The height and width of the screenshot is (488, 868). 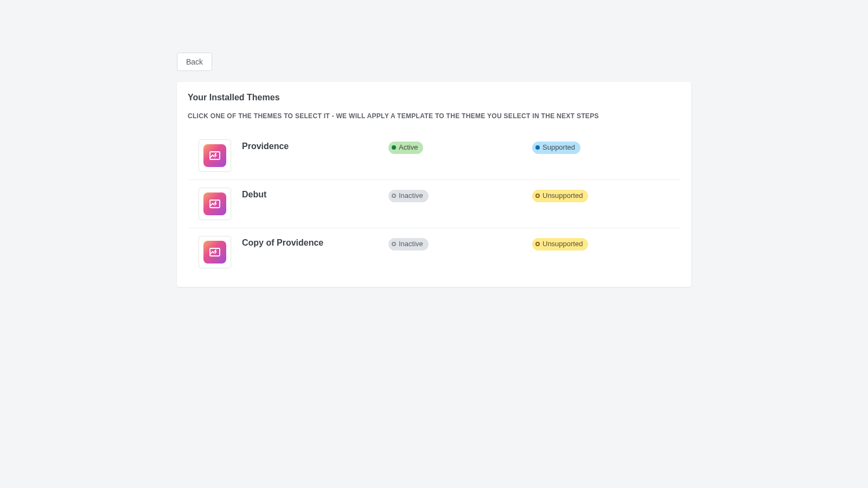 What do you see at coordinates (460, 146) in the screenshot?
I see `theme-status-col: Active` at bounding box center [460, 146].